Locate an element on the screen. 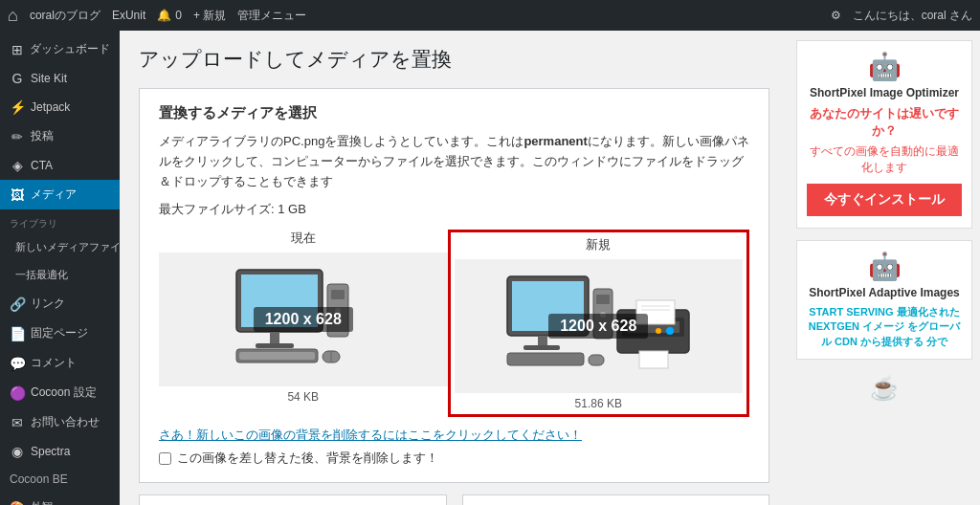 The height and width of the screenshot is (505, 980). wp-logo: ⌂ is located at coordinates (13, 15).